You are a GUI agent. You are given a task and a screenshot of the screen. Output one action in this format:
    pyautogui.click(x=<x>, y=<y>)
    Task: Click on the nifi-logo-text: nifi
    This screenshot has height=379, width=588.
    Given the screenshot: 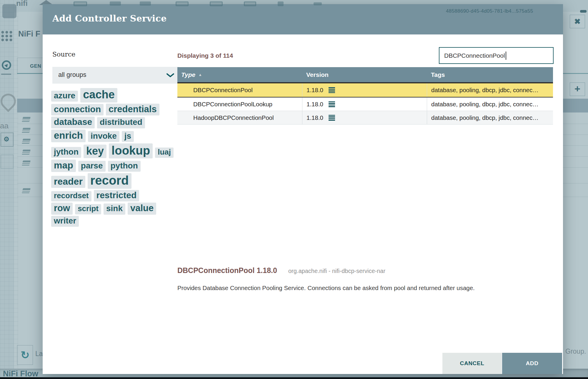 What is the action you would take?
    pyautogui.click(x=22, y=4)
    